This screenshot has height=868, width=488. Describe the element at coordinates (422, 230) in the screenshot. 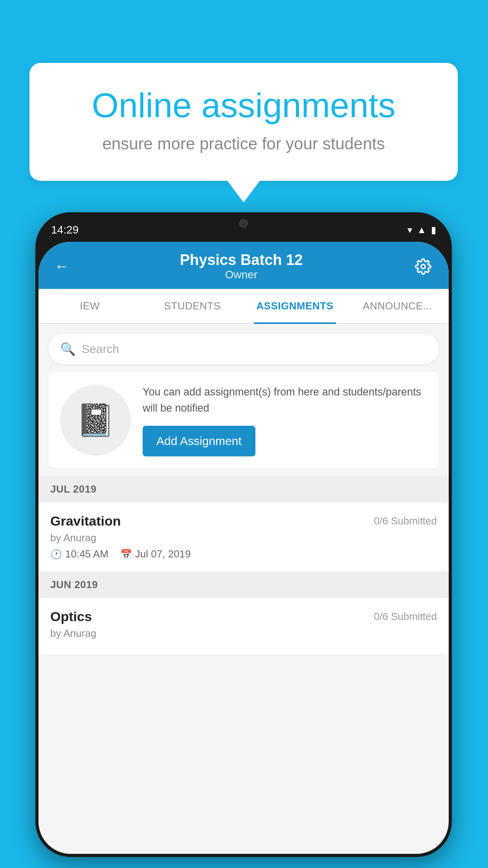

I see `signal-icon: ▲` at that location.